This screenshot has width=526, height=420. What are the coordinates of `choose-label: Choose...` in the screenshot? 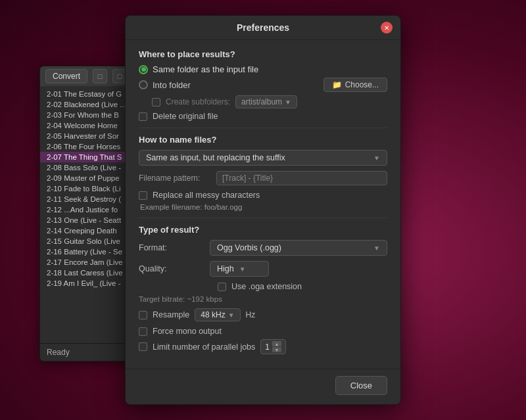 It's located at (362, 85).